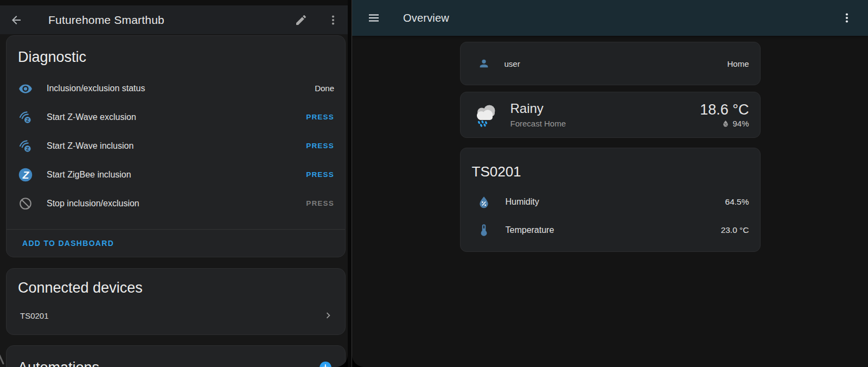  Describe the element at coordinates (538, 109) in the screenshot. I see `weather-condition: Rainy` at that location.